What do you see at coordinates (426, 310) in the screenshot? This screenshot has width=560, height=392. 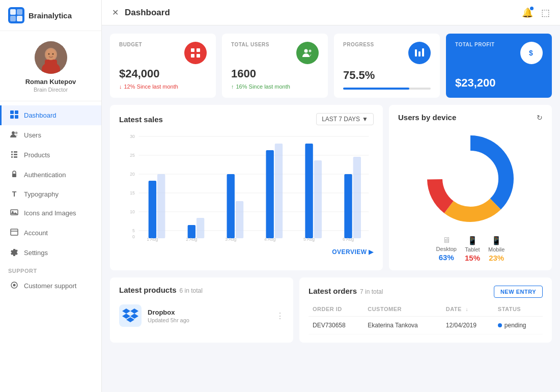 I see `latest-orders-card: Latest orders 7 in total NEW ENTRY Order…` at bounding box center [426, 310].